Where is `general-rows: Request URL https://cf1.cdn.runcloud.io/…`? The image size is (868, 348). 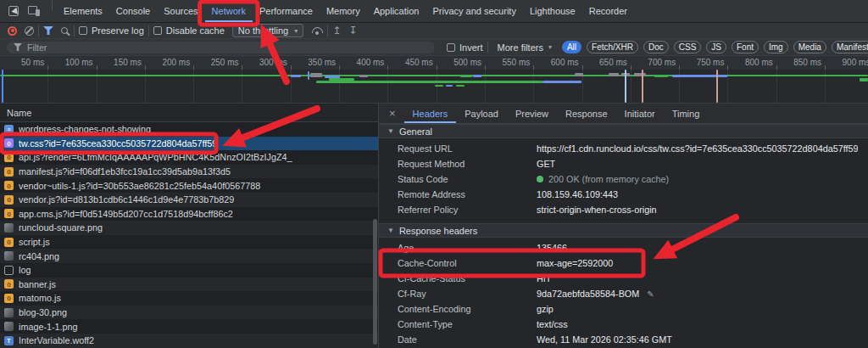 general-rows: Request URL https://cf1.cdn.runcloud.io/… is located at coordinates (624, 178).